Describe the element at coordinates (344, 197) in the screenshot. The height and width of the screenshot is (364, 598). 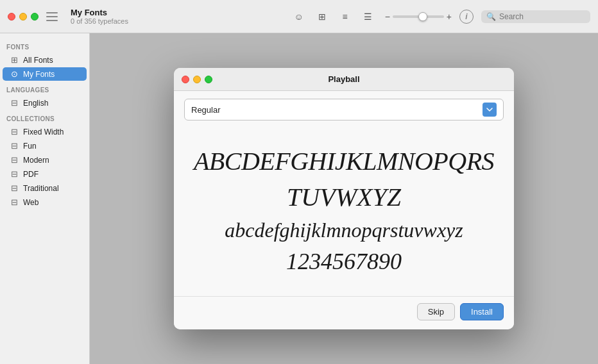
I see `preview-uppercase-line2: TUVWXYZ` at that location.